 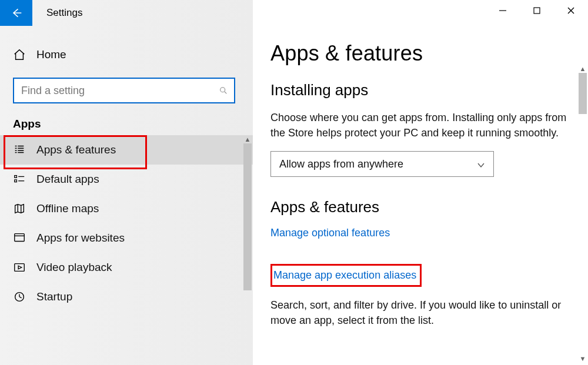 What do you see at coordinates (19, 55) in the screenshot?
I see `home-icon` at bounding box center [19, 55].